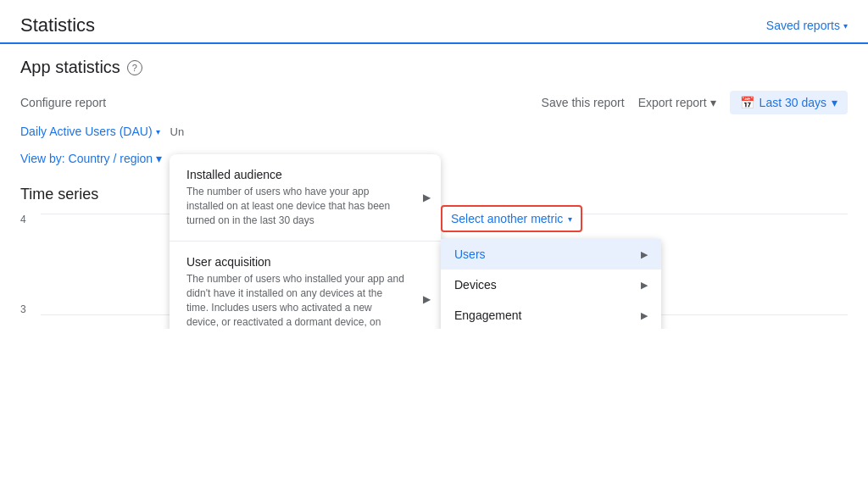  I want to click on metric-dropdown: Daily Active Users (DAU) ▾, so click(90, 131).